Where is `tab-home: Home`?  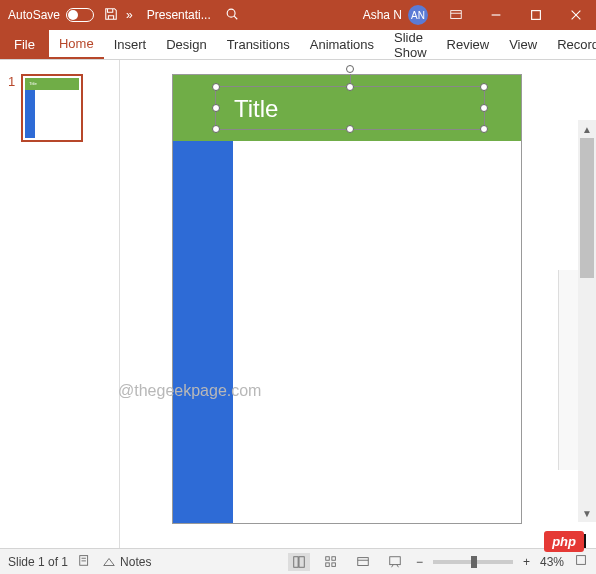
tab-home: Home is located at coordinates (76, 44).